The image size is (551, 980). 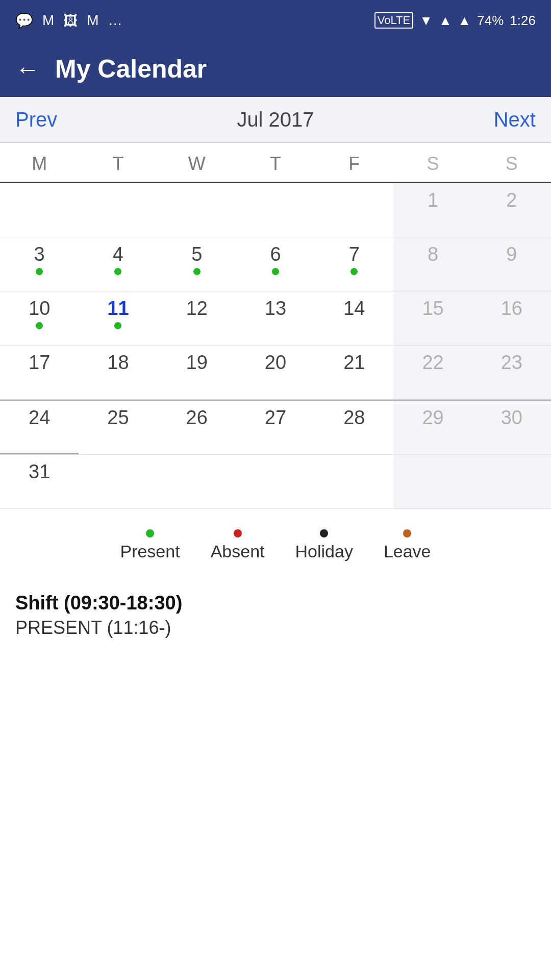 I want to click on whatsapp-icon: 💬, so click(x=24, y=20).